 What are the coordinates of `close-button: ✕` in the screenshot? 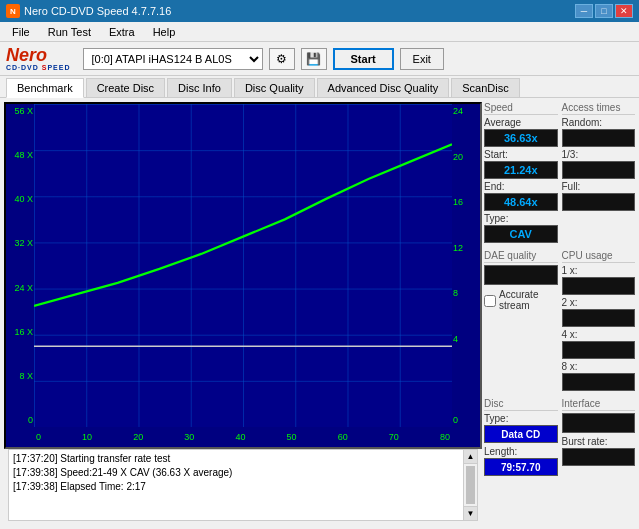 It's located at (624, 11).